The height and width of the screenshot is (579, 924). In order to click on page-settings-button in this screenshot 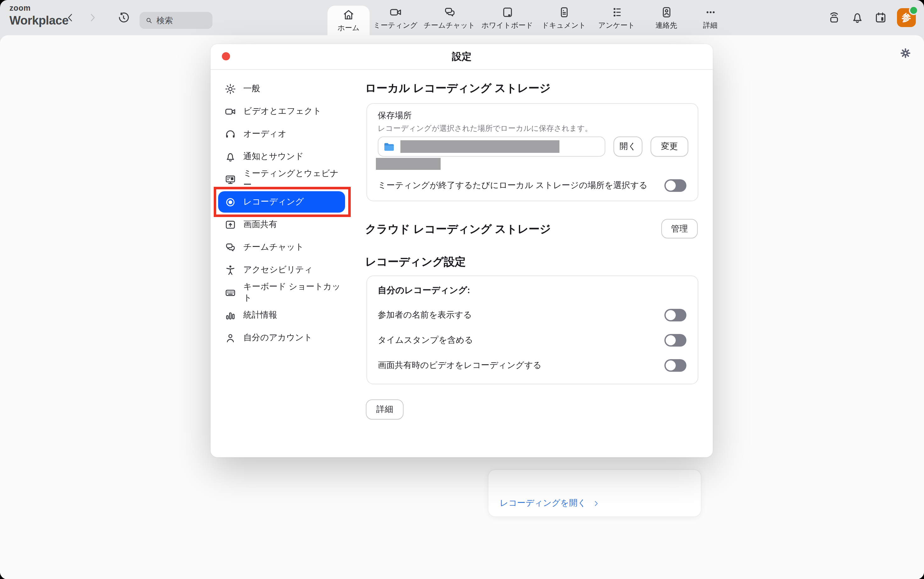, I will do `click(905, 53)`.